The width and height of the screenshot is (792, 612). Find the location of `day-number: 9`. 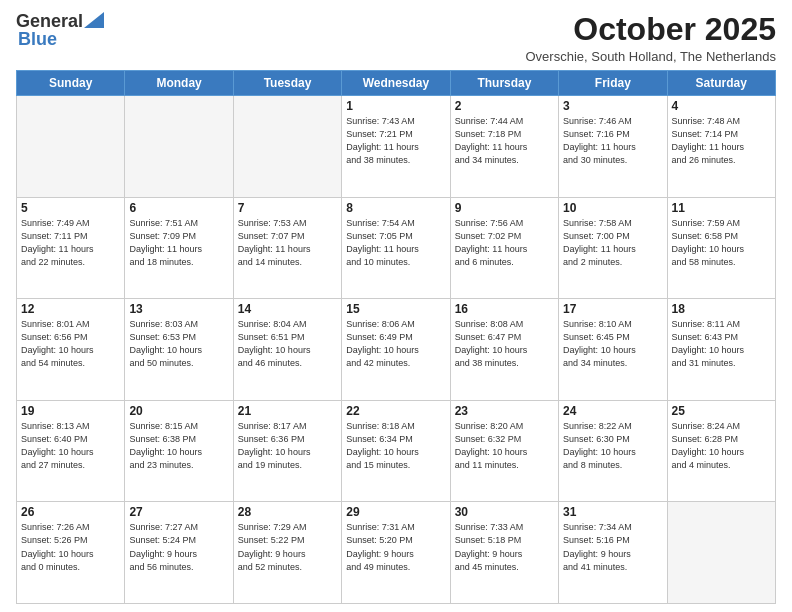

day-number: 9 is located at coordinates (504, 208).